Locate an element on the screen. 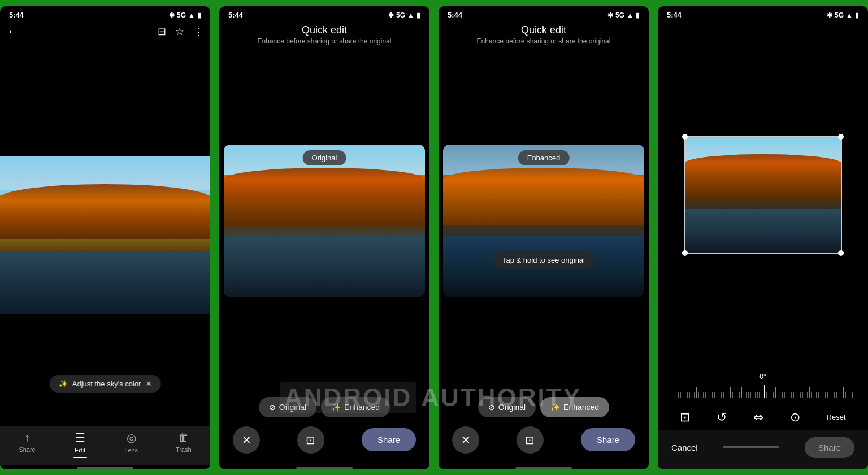 The height and width of the screenshot is (475, 868). trash-label: Trash is located at coordinates (184, 450).